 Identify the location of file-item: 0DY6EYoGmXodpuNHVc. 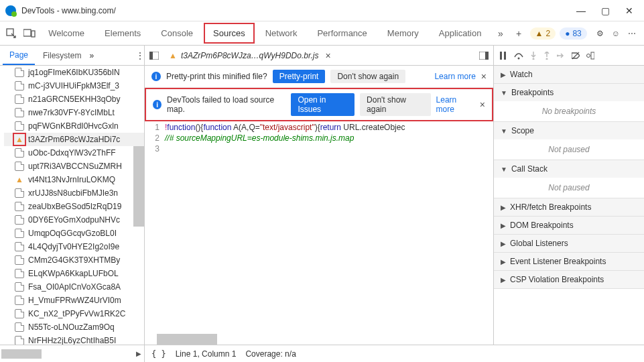
(74, 220).